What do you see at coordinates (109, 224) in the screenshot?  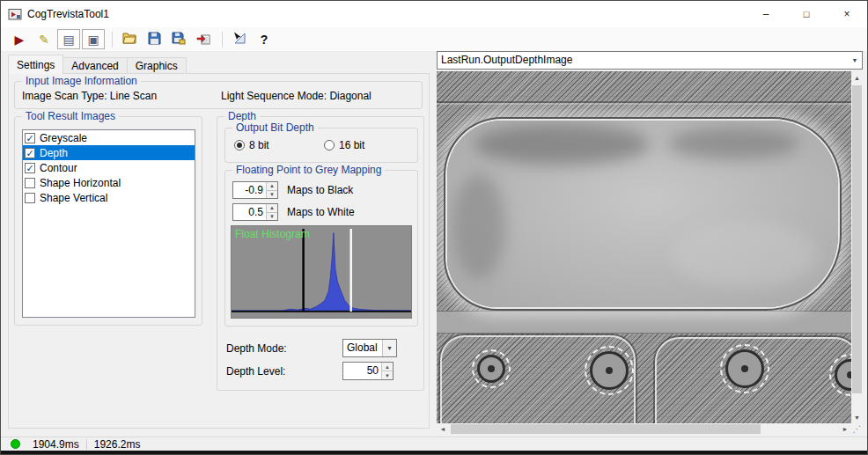 I see `tool-result-images-list: Greyscale Depth Contour Shape Horizontal…` at bounding box center [109, 224].